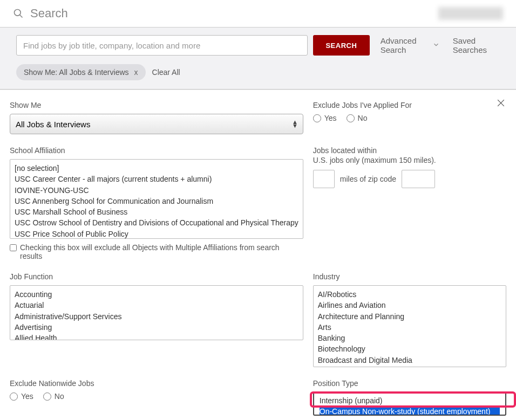  What do you see at coordinates (157, 168) in the screenshot?
I see `list-item: [no selection]` at bounding box center [157, 168].